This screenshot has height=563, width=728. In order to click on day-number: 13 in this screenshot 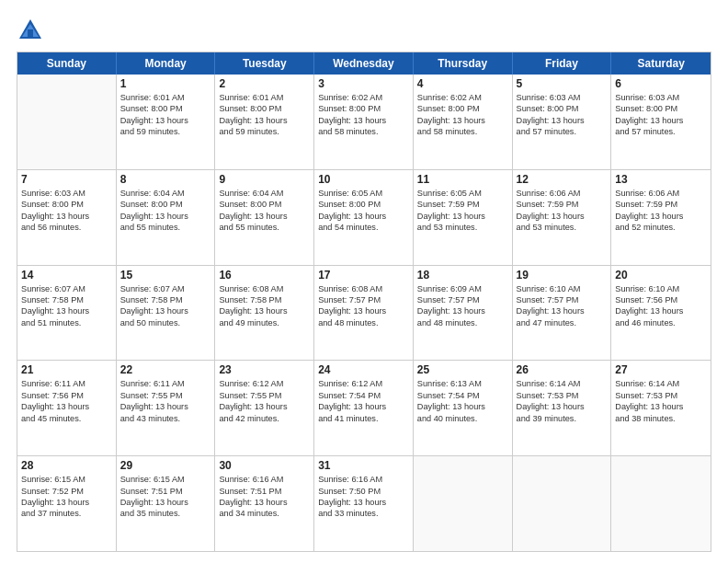, I will do `click(661, 179)`.